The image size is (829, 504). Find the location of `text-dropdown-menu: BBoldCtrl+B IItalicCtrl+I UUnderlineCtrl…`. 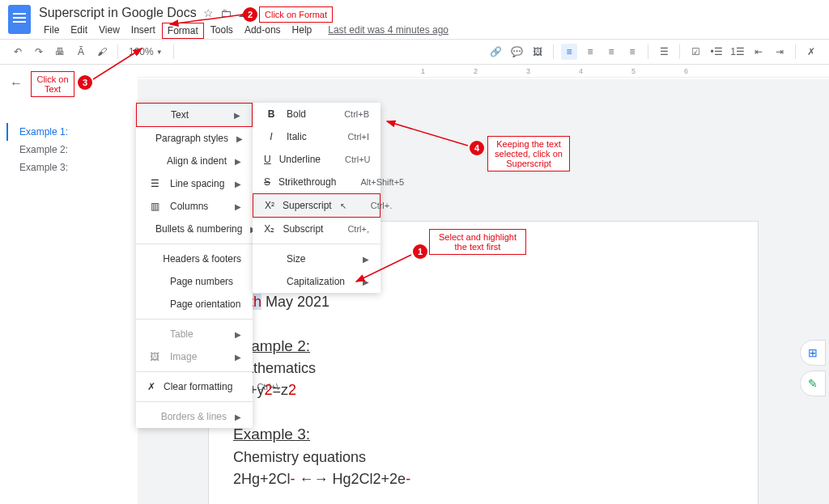

text-dropdown-menu: BBoldCtrl+B IItalicCtrl+I UUnderlineCtrl… is located at coordinates (317, 197).